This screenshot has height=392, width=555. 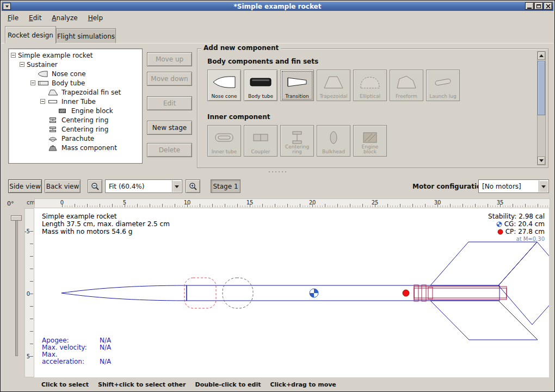 What do you see at coordinates (75, 138) in the screenshot?
I see `tree-item-parachute: Parachute` at bounding box center [75, 138].